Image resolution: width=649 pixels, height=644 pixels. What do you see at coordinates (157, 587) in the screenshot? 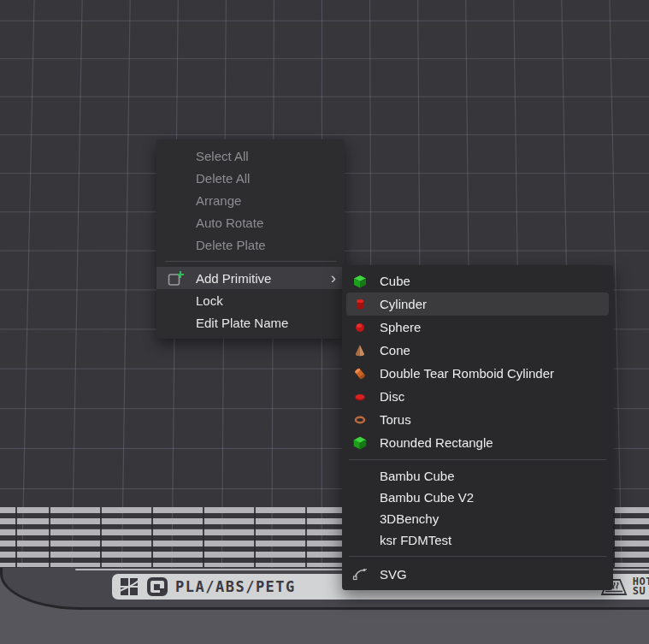
I see `bambu-b-icon` at bounding box center [157, 587].